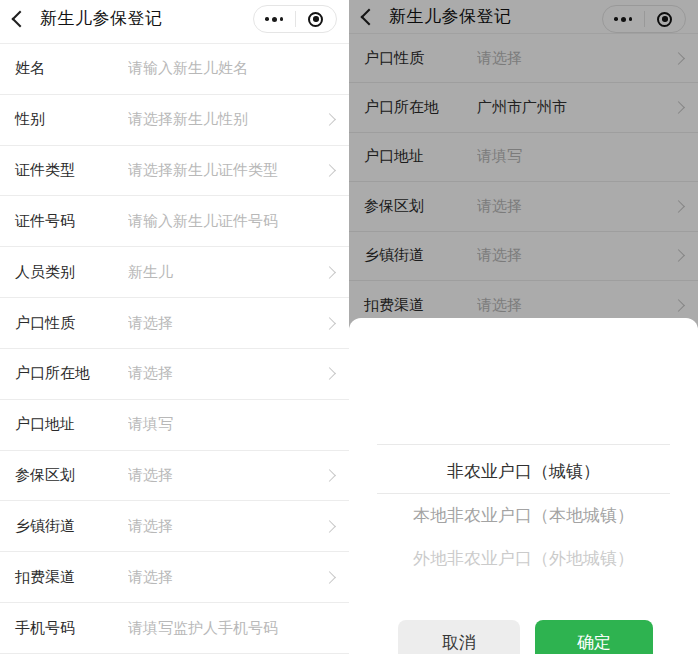 The image size is (698, 654). Describe the element at coordinates (72, 578) in the screenshot. I see `field-label: 扣费渠道` at that location.